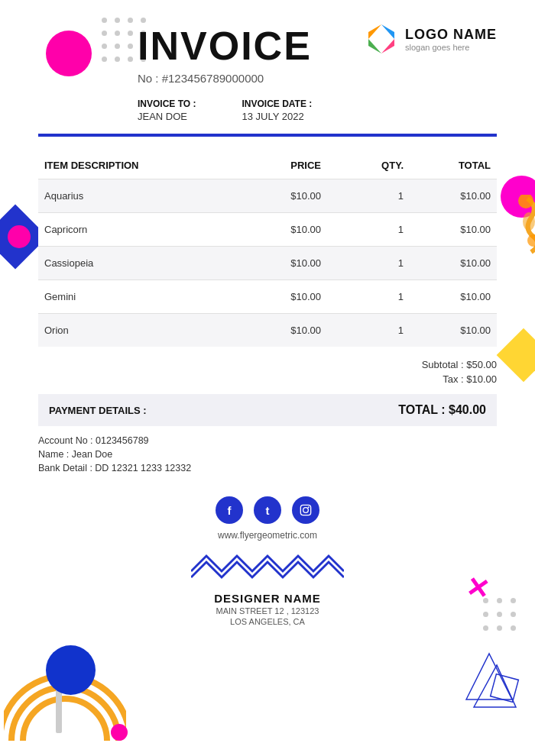  Describe the element at coordinates (141, 196) in the screenshot. I see `item-desc: Aquarius` at that location.